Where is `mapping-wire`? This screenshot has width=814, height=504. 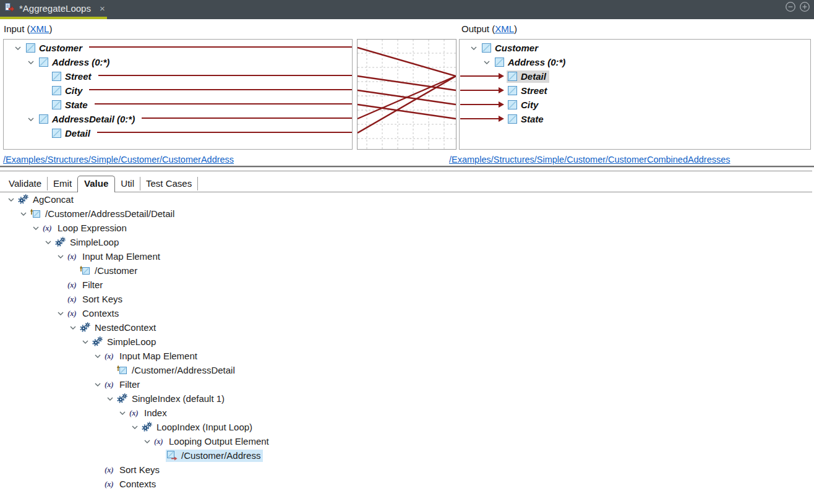
mapping-wire is located at coordinates (223, 104).